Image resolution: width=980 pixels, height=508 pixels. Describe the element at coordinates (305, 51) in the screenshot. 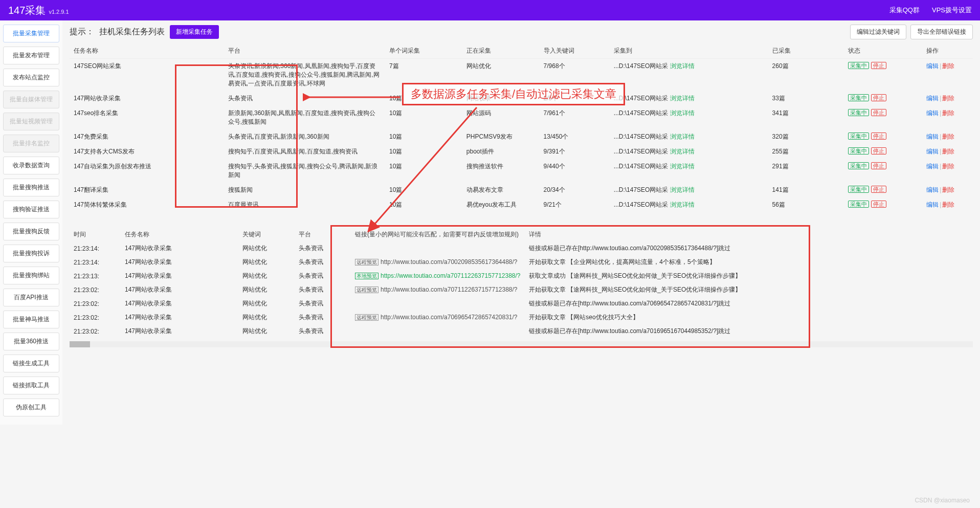

I see `th-platform: 平台` at that location.